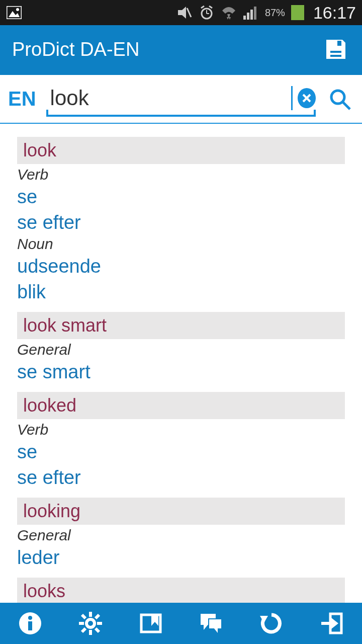 Image resolution: width=362 pixels, height=644 pixels. What do you see at coordinates (181, 441) in the screenshot?
I see `entry-block: lookedVerbsese efter` at bounding box center [181, 441].